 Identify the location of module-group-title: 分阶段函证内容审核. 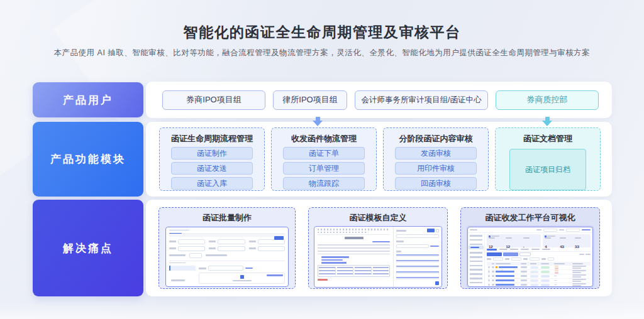
(436, 139).